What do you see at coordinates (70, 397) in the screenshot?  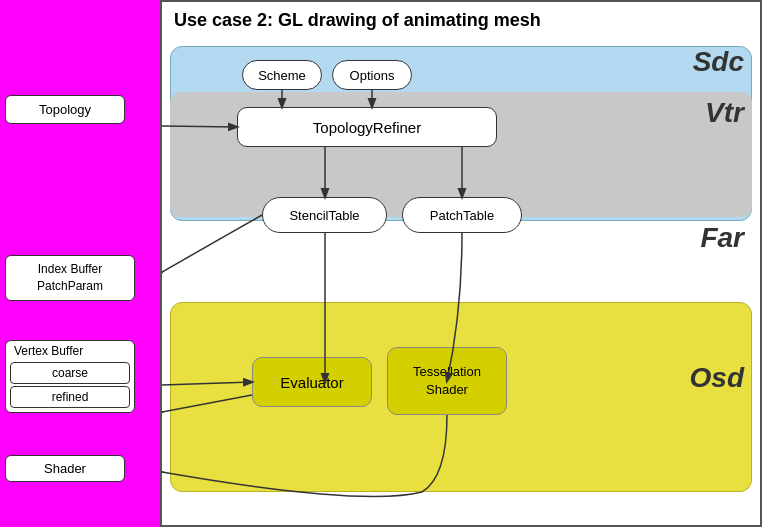 I see `refined-label: refined` at bounding box center [70, 397].